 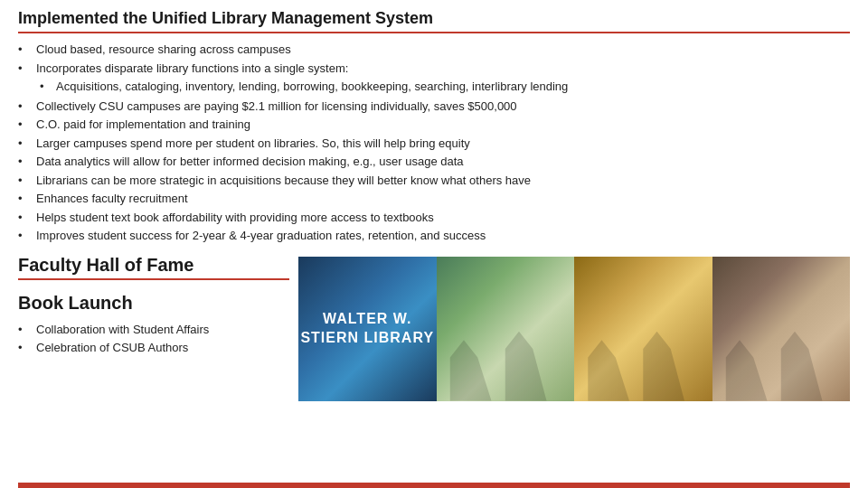 I want to click on bottom-bar, so click(x=434, y=485).